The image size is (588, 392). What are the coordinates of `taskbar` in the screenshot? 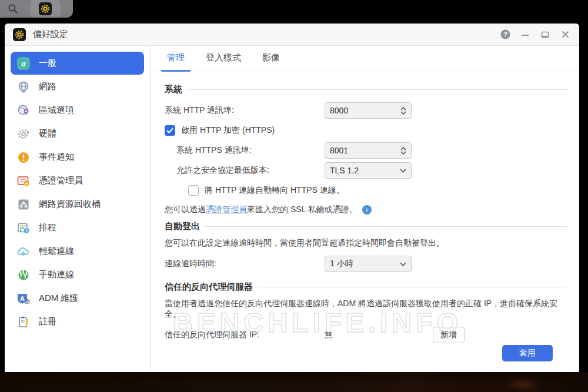 It's located at (36, 9).